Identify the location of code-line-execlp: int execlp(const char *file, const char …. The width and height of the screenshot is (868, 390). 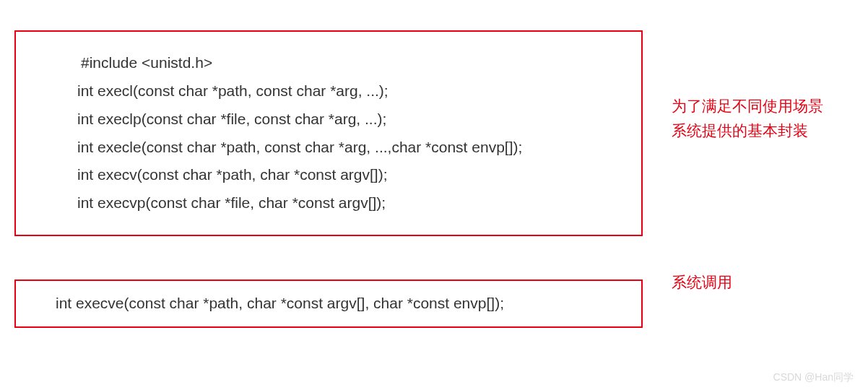
(329, 120).